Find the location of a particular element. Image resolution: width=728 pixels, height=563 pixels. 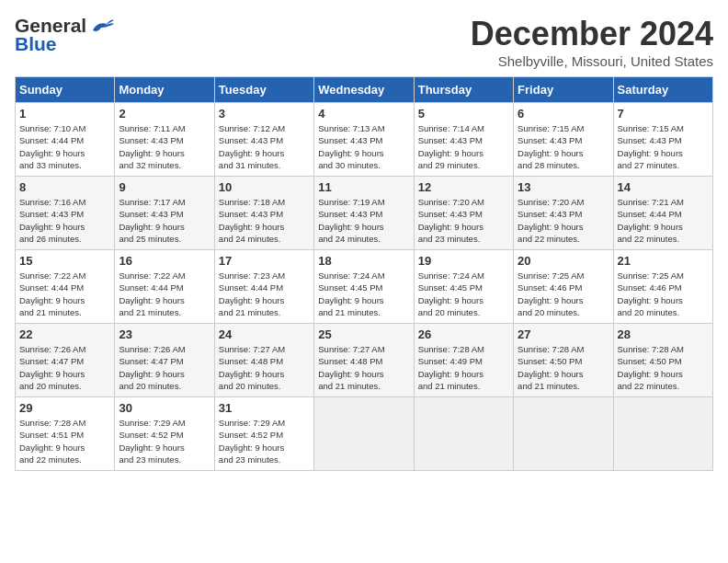

day-info: Sunrise: 7:12 AM Sunset: 4:43 PM Dayligh… is located at coordinates (265, 147).